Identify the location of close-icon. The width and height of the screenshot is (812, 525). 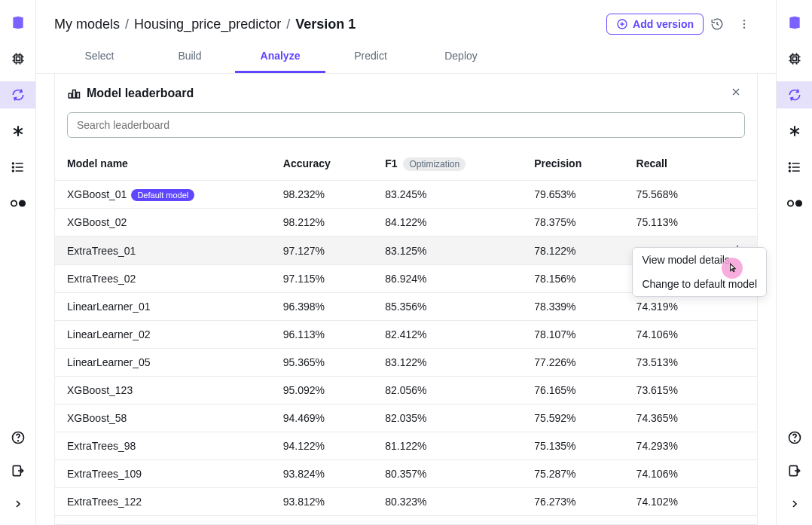
(736, 93).